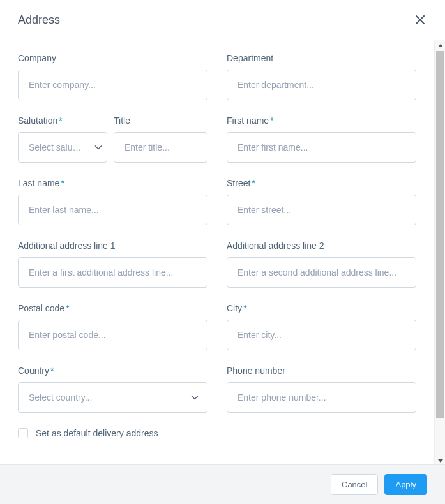 This screenshot has width=445, height=504. Describe the element at coordinates (112, 272) in the screenshot. I see `addr1-input` at that location.